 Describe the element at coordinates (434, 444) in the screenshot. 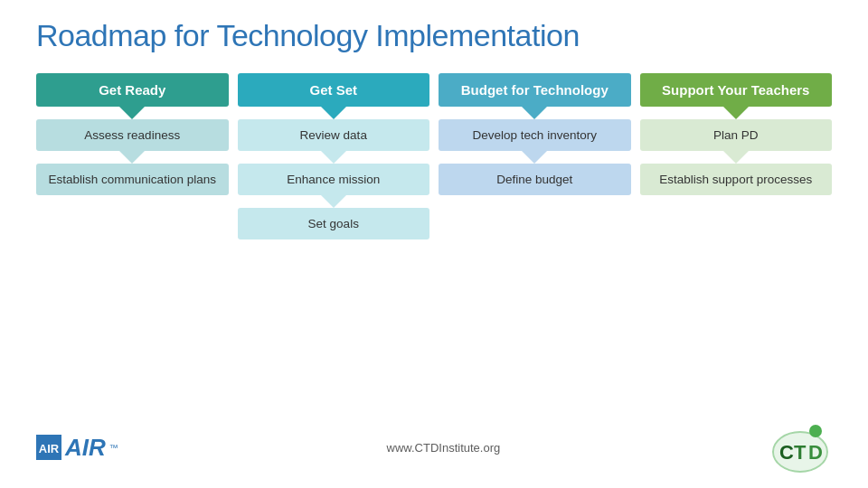

I see `footer: AIR AIR™ www.CTDInstitute.org C T D` at that location.